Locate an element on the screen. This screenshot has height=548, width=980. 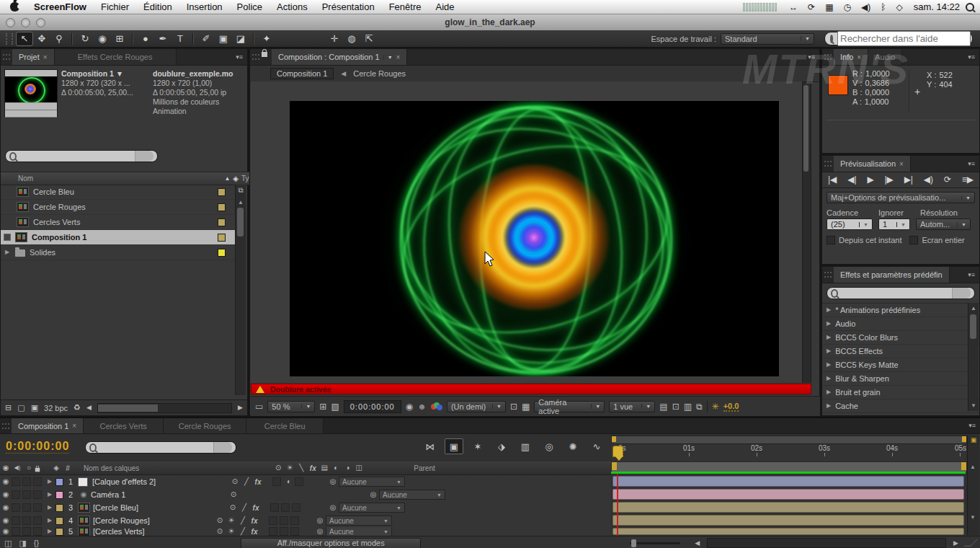
exposure-reset-icon: ✳ is located at coordinates (716, 407).